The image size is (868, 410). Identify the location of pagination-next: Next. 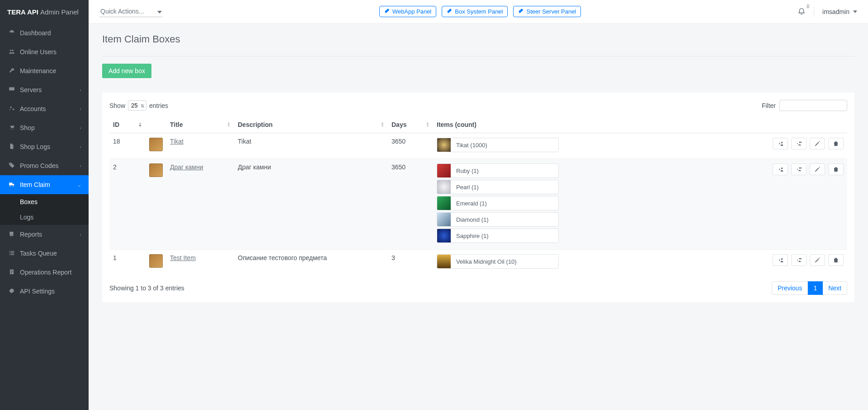
(835, 288).